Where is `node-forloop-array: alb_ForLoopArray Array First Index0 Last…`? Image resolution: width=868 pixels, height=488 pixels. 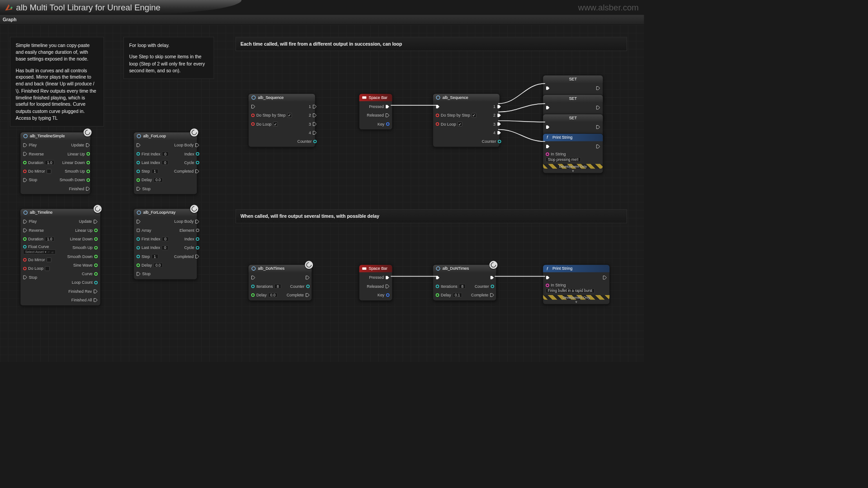
node-forloop-array: alb_ForLoopArray Array First Index0 Last… is located at coordinates (165, 244).